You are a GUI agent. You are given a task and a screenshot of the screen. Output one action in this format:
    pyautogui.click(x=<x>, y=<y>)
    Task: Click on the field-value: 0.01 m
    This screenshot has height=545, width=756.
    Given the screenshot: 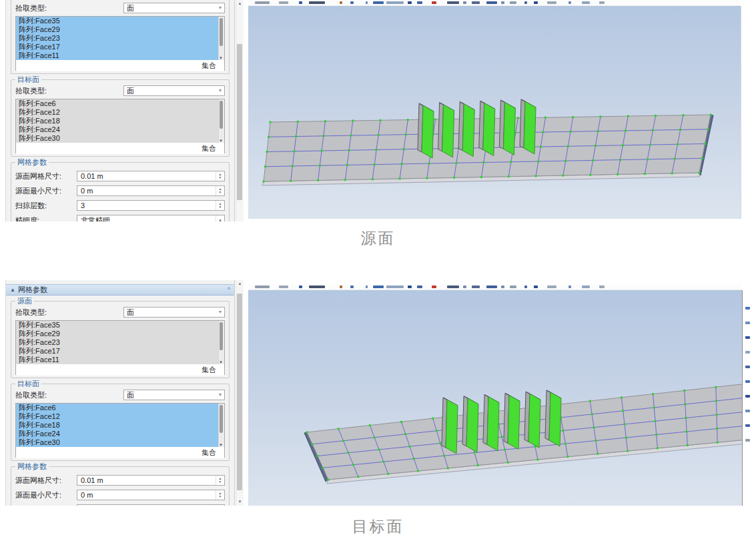 What is the action you would take?
    pyautogui.click(x=92, y=480)
    